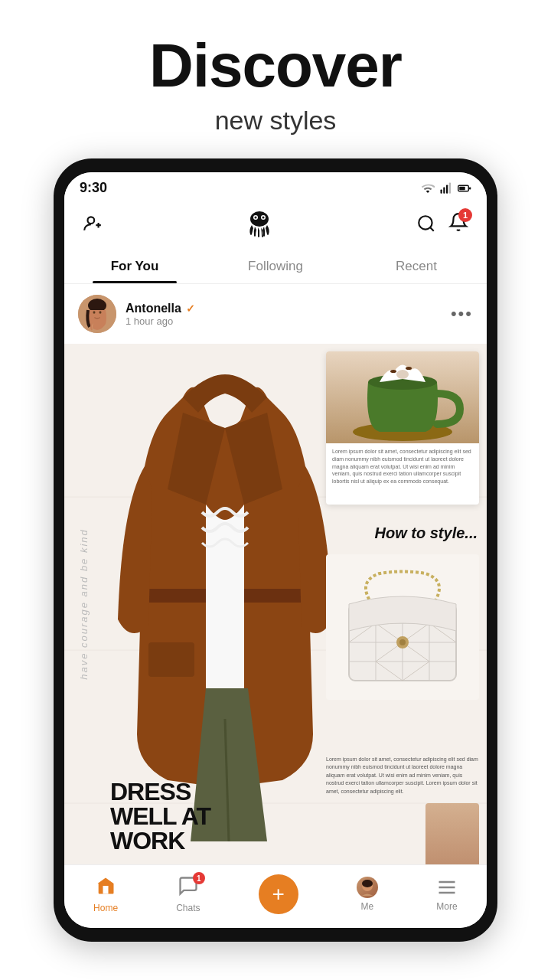 This screenshot has height=980, width=551. What do you see at coordinates (276, 187) in the screenshot?
I see `status-bar: 9:30` at bounding box center [276, 187].